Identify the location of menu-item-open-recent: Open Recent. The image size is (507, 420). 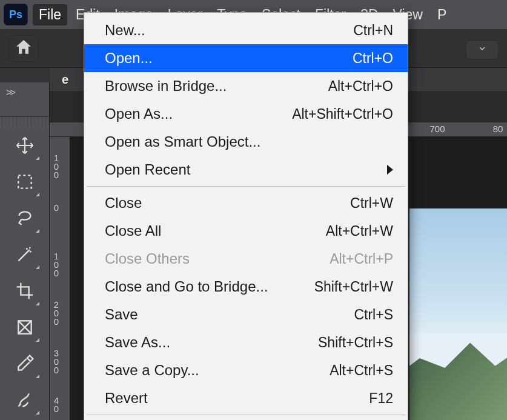
(246, 170).